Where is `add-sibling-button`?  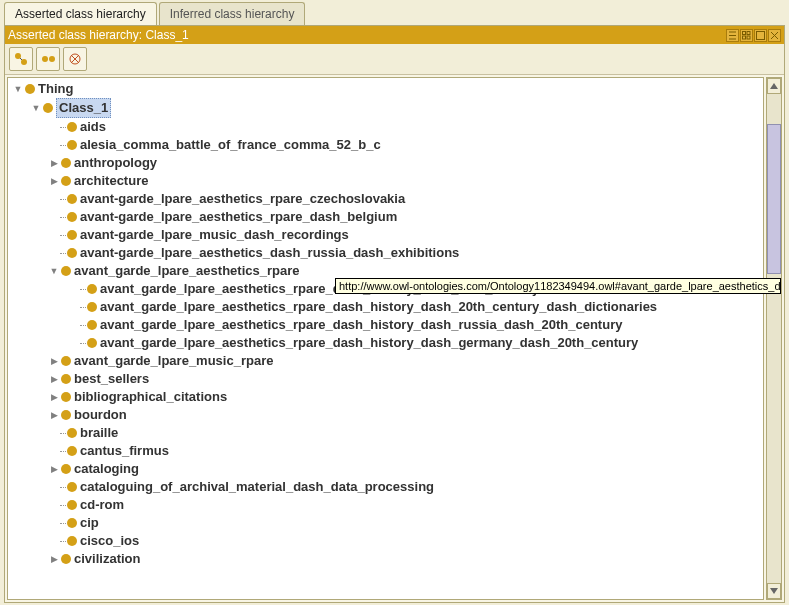
add-sibling-button is located at coordinates (48, 59).